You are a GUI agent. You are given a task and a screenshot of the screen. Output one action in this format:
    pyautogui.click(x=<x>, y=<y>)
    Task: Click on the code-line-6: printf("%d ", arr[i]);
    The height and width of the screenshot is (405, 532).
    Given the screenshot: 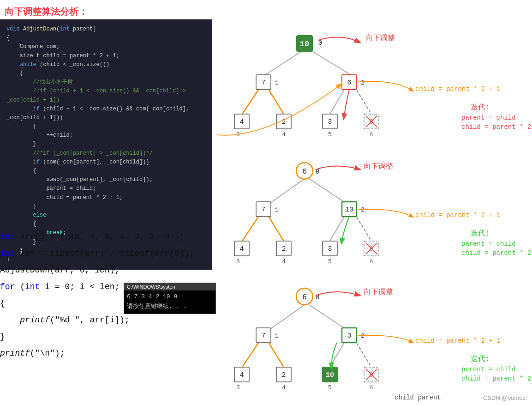 What is the action you would take?
    pyautogui.click(x=97, y=320)
    